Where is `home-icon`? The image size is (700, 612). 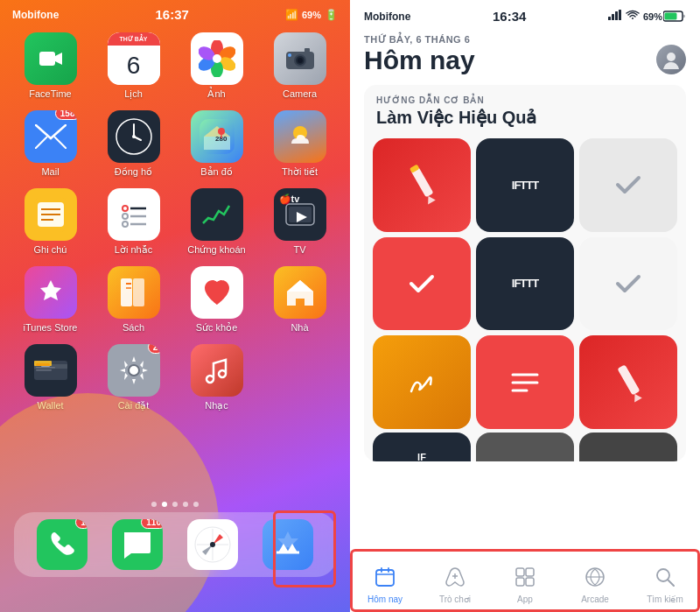 home-icon is located at coordinates (300, 292).